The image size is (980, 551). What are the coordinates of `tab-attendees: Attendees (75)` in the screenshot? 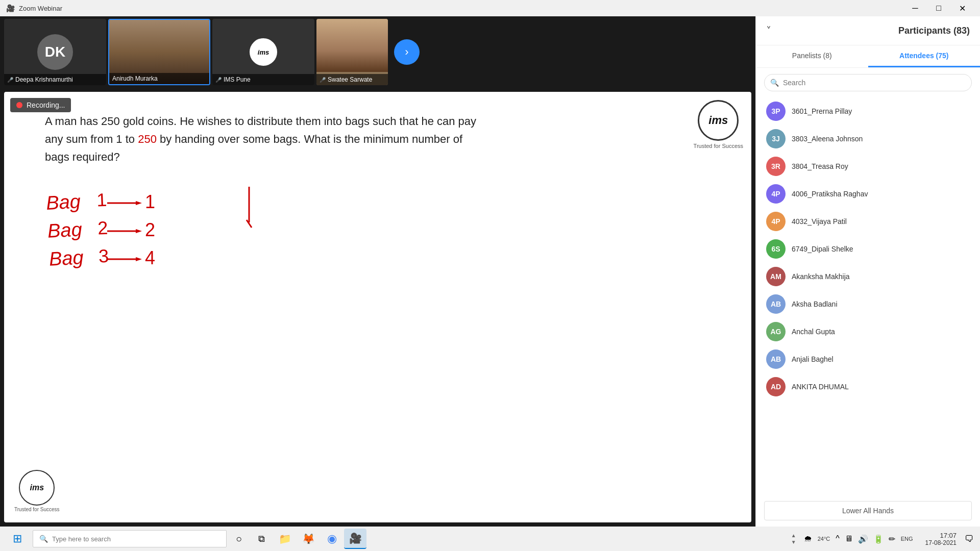 It's located at (924, 56).